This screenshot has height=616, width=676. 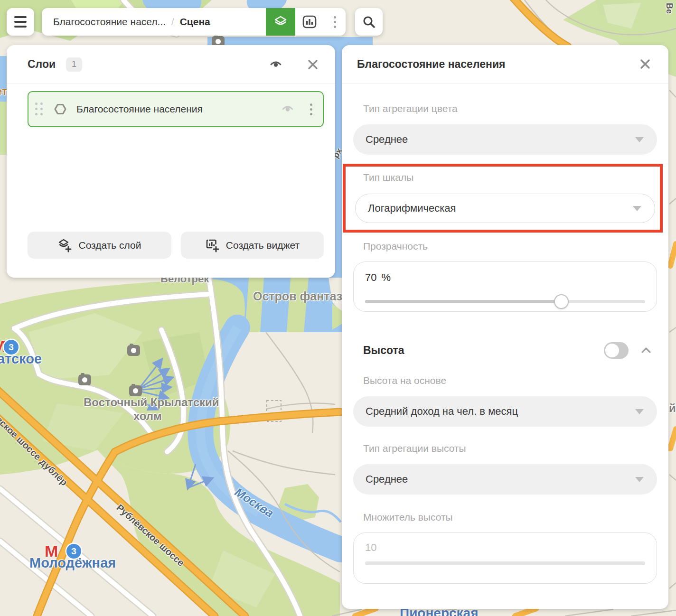 What do you see at coordinates (410, 109) in the screenshot?
I see `color-aggregation-label: Тип агрегации цвета` at bounding box center [410, 109].